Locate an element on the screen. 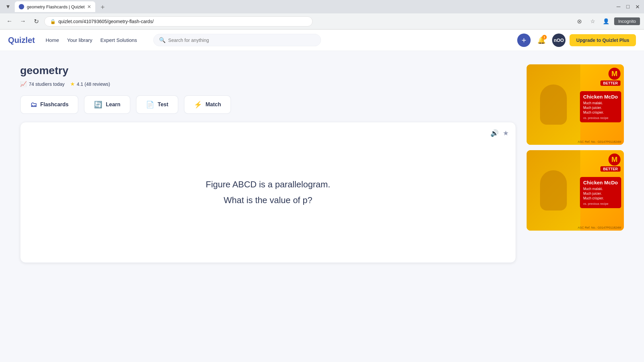 The height and width of the screenshot is (362, 644). address-text: quizlet.com/410793605/geometry-flash-car… is located at coordinates (106, 21).